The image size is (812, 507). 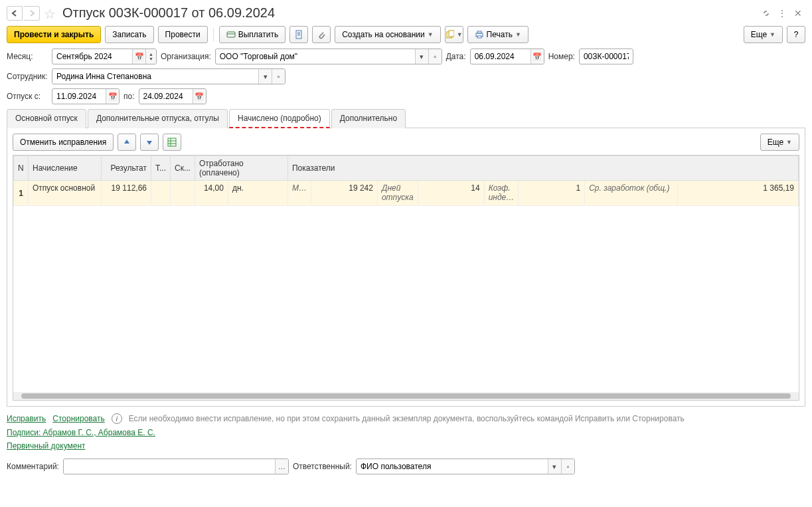 What do you see at coordinates (127, 142) in the screenshot?
I see `move-up-button` at bounding box center [127, 142].